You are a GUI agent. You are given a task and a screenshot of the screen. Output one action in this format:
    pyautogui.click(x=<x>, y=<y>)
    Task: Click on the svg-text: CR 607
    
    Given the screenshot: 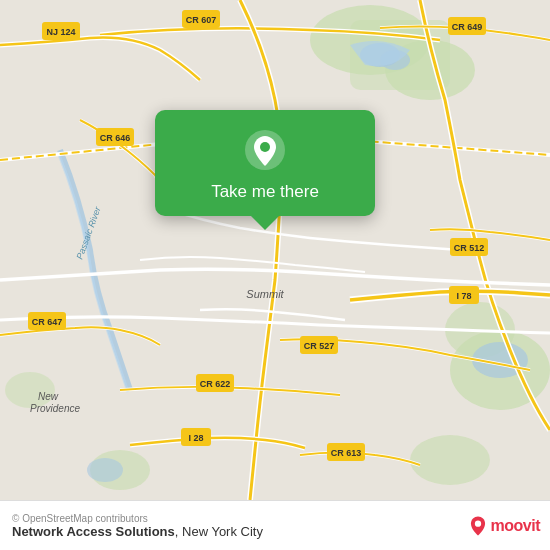 What is the action you would take?
    pyautogui.click(x=202, y=20)
    